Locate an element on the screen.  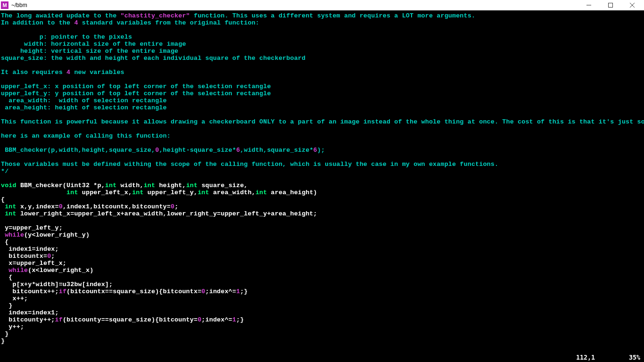
window-title: ~/bbm is located at coordinates (19, 6).